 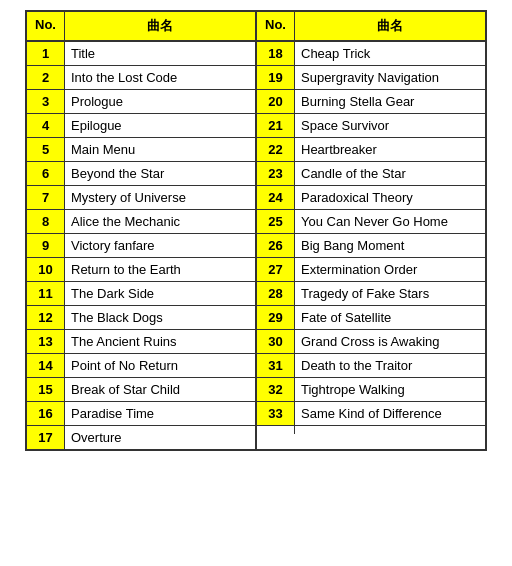 I want to click on track-name: Same Kind of Difference, so click(x=390, y=414).